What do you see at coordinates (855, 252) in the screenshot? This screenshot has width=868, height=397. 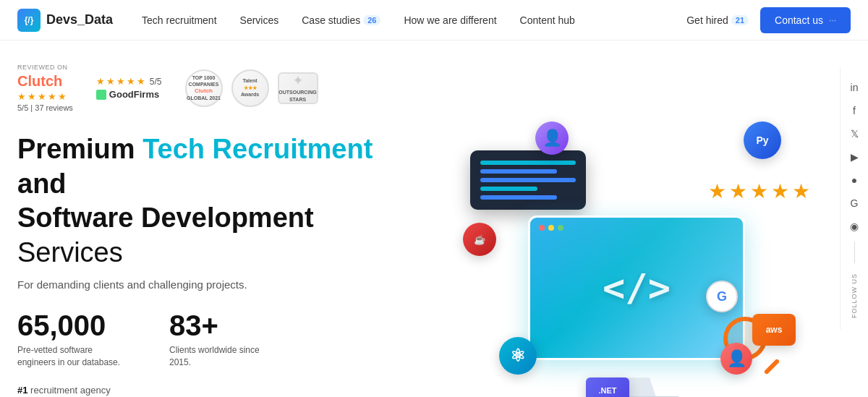 I see `social-divider` at bounding box center [855, 252].